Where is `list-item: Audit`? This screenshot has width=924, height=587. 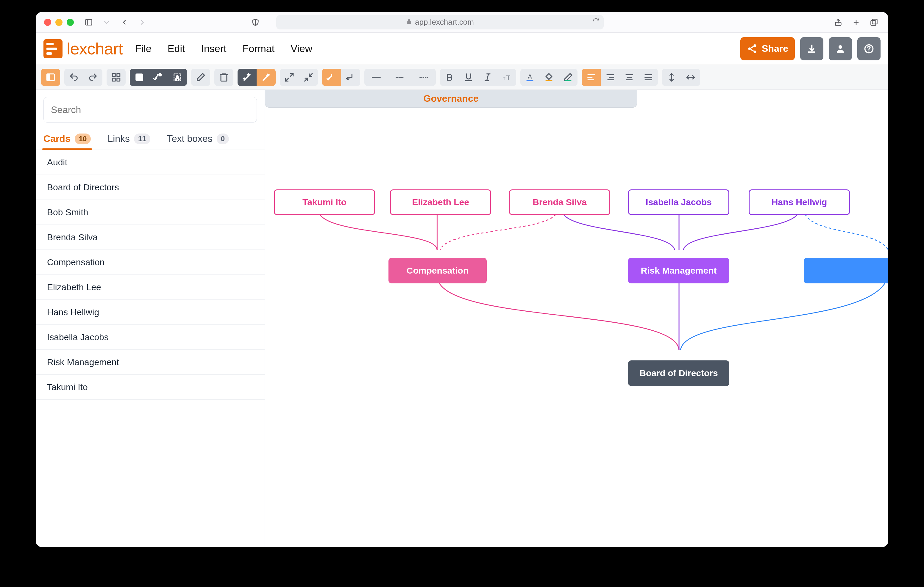 list-item: Audit is located at coordinates (150, 163).